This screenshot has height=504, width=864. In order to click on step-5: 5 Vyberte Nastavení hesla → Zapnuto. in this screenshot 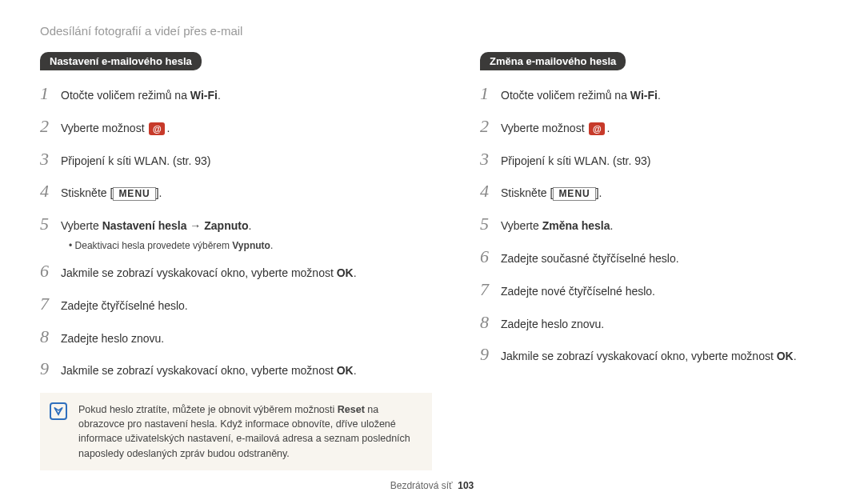, I will do `click(236, 224)`.